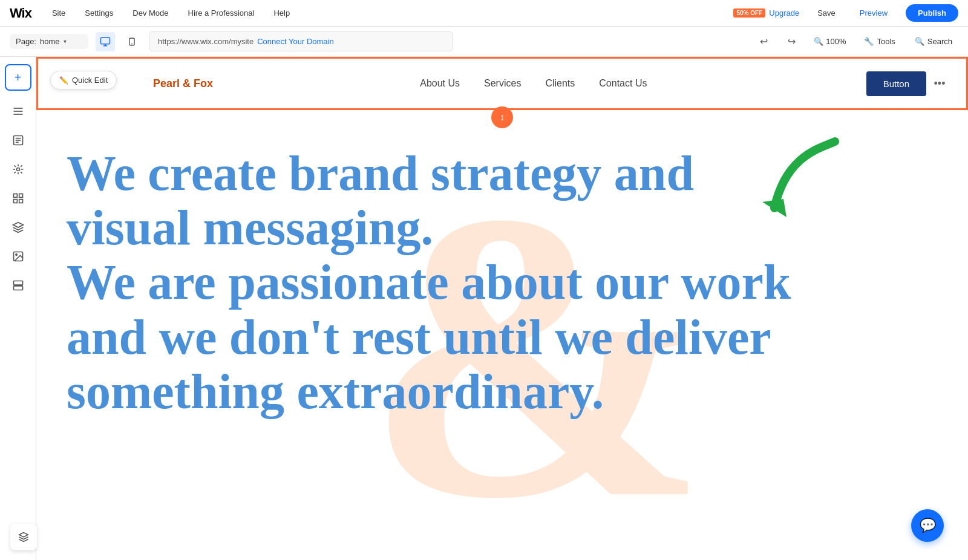 The width and height of the screenshot is (968, 560). I want to click on header-cta-button: Button, so click(897, 83).